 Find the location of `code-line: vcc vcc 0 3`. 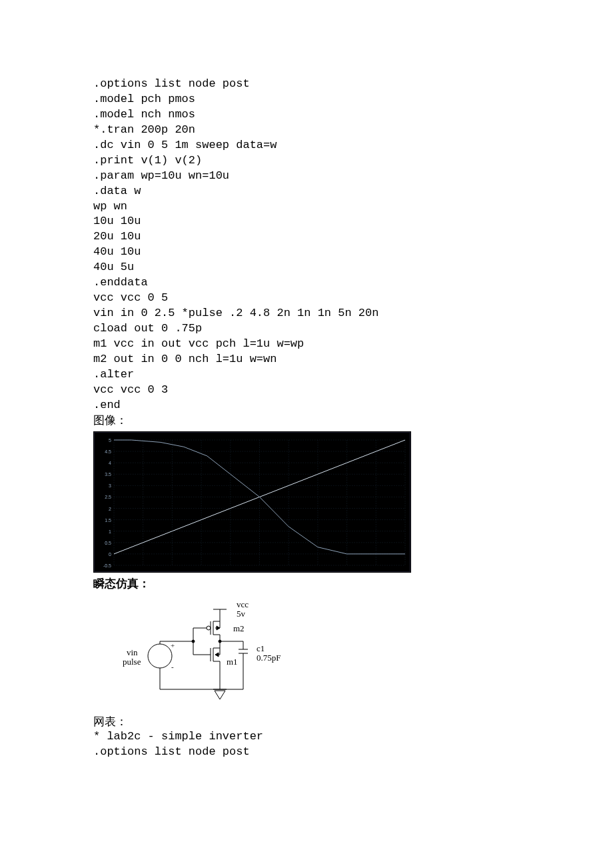

code-line: vcc vcc 0 3 is located at coordinates (313, 391).